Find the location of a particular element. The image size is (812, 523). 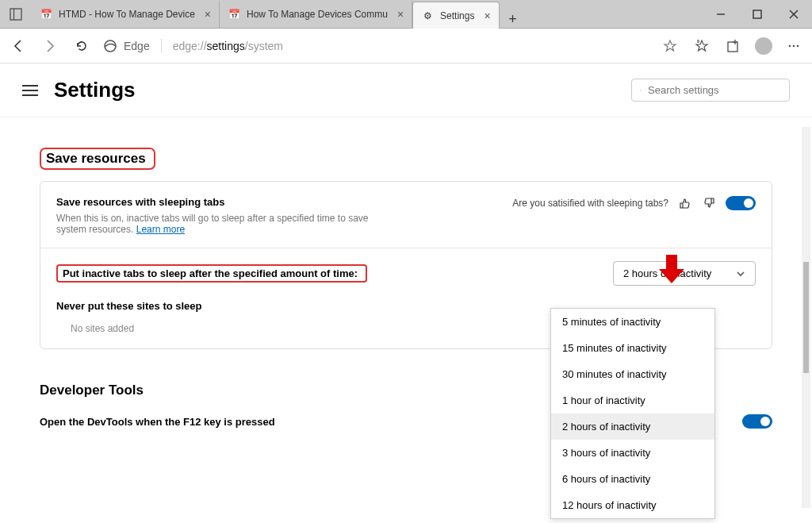

menu-button is located at coordinates (31, 90).